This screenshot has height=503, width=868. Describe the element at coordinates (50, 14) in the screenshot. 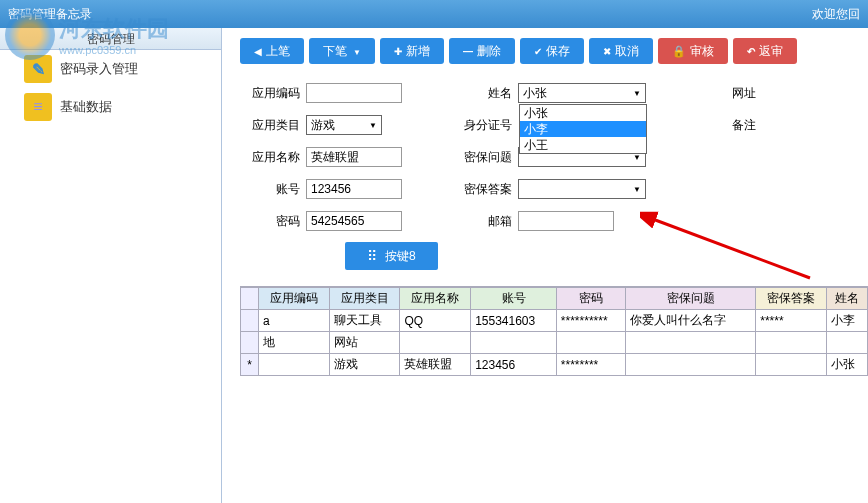

I see `app-title: 密码管理备忘录` at that location.